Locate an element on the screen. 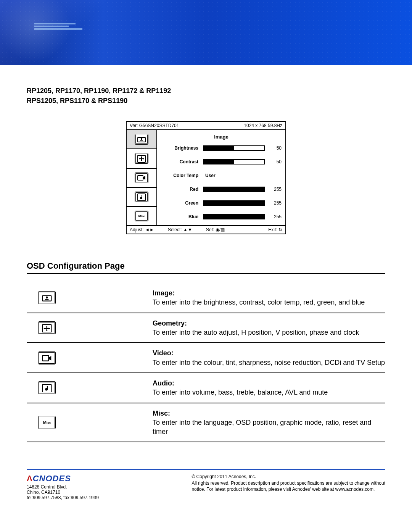 Image resolution: width=412 pixels, height=532 pixels. product-line-1: RP1205, RP1170, RP1190, RP1172 & RP1192 is located at coordinates (206, 91).